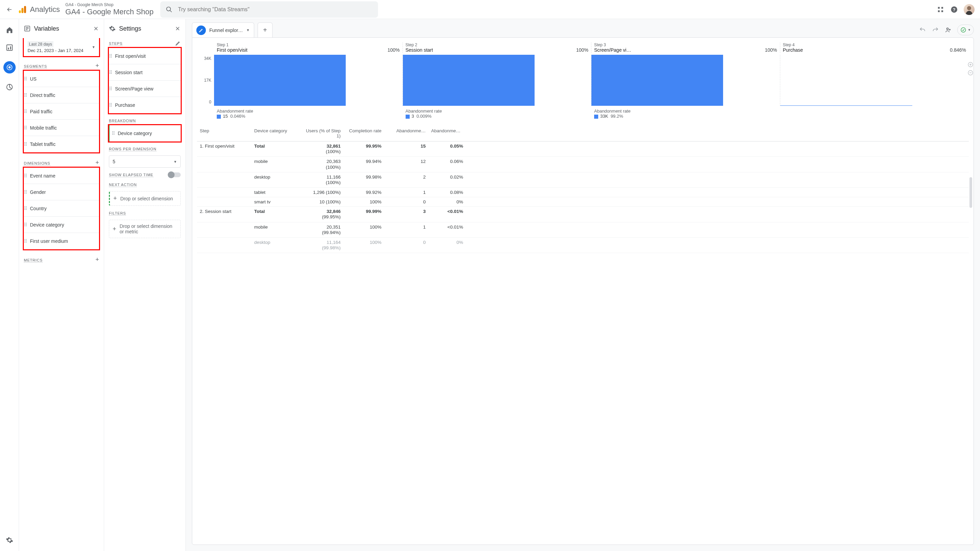 The image size is (980, 551). What do you see at coordinates (145, 56) in the screenshot?
I see `list-item: ⠿First open/visit` at bounding box center [145, 56].